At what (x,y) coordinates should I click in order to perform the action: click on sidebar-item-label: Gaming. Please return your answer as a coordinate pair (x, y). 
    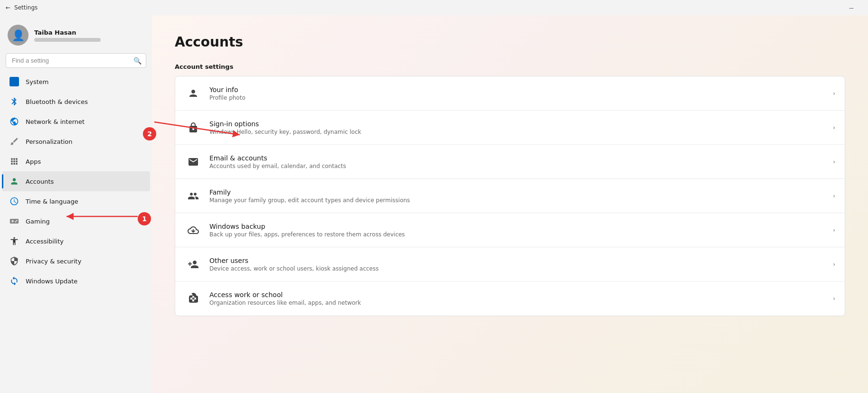
    Looking at the image, I should click on (38, 221).